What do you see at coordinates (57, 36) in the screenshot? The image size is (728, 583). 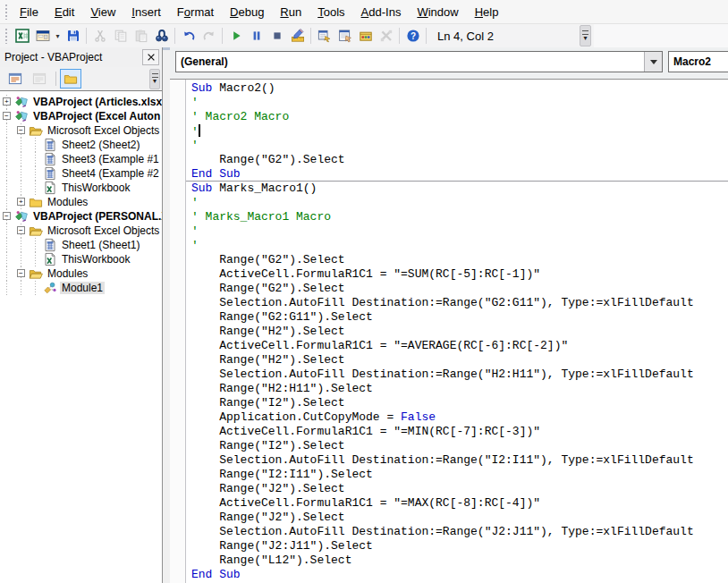 I see `insert-userform-dropdown-arrow: ▾` at bounding box center [57, 36].